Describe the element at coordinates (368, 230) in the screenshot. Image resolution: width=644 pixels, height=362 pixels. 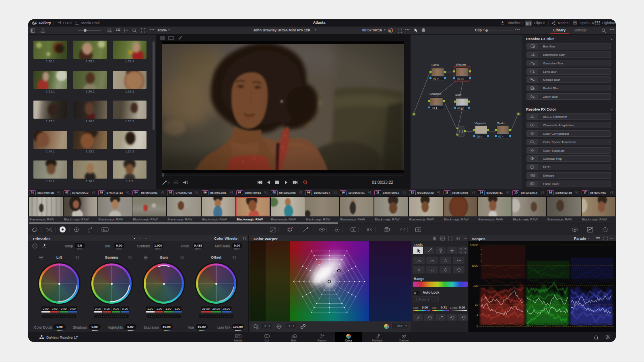
I see `svg-text: A` at that location.